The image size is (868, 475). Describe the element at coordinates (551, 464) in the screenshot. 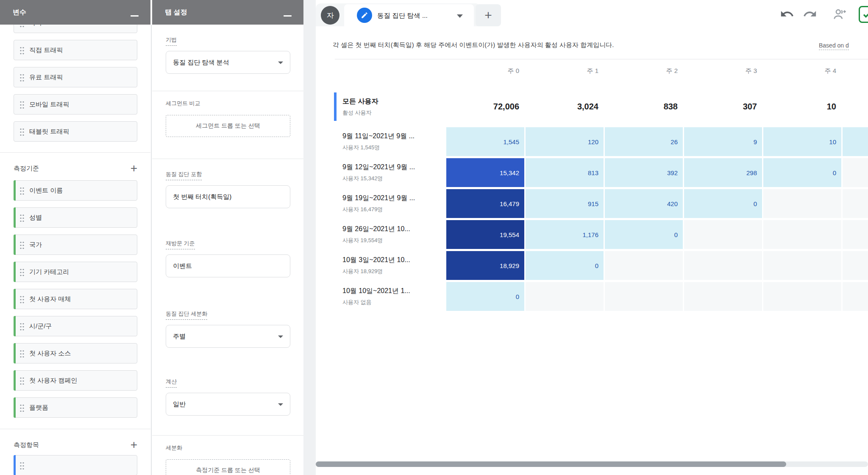

I see `horizontal-scrollbar-thumb` at that location.